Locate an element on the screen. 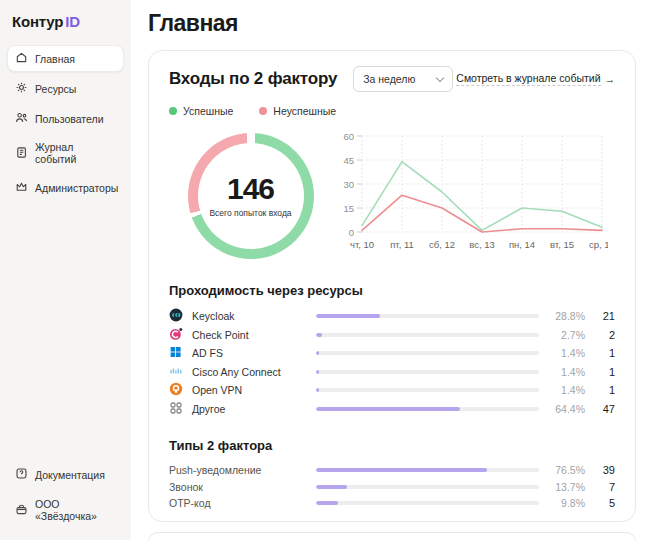 The image size is (650, 540). line-chart: 015304560чт, 10пт, 11сб, 12вс, 13пн, 14в… is located at coordinates (470, 193).